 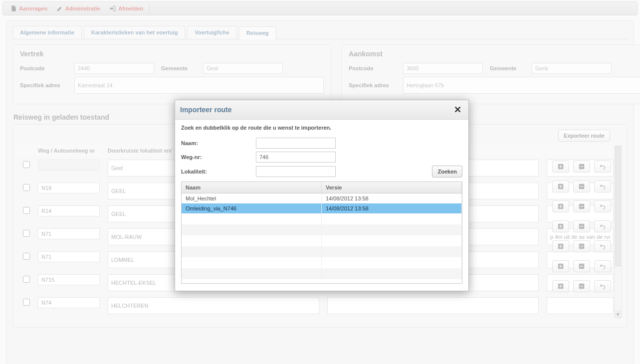 What do you see at coordinates (458, 110) in the screenshot?
I see `close-icon: ✕` at bounding box center [458, 110].